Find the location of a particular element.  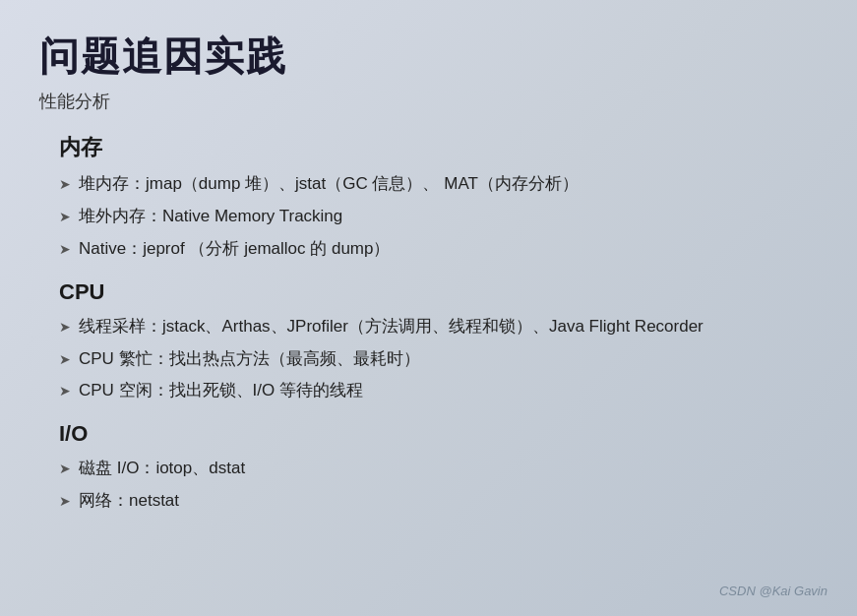

watermark: CSDN @Kai Gavin is located at coordinates (773, 590).